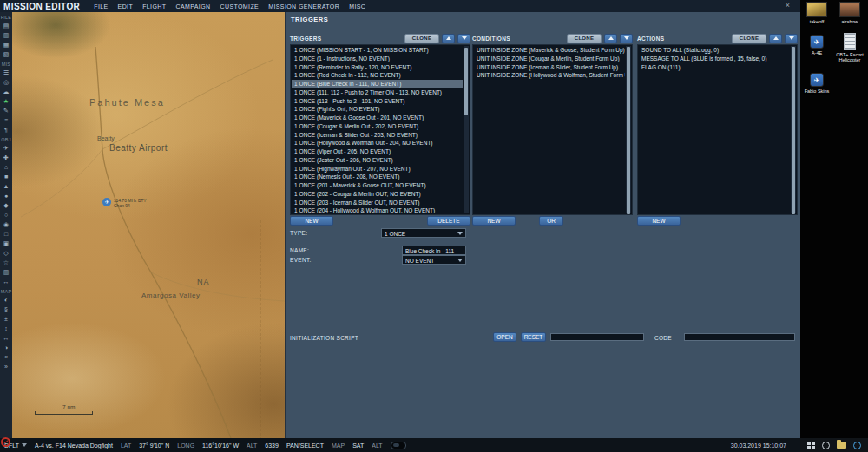 The width and height of the screenshot is (868, 452). I want to click on condition-list-item: UNIT INSIDE ZONE (Hollywood & Wolfman, S…, so click(549, 75).